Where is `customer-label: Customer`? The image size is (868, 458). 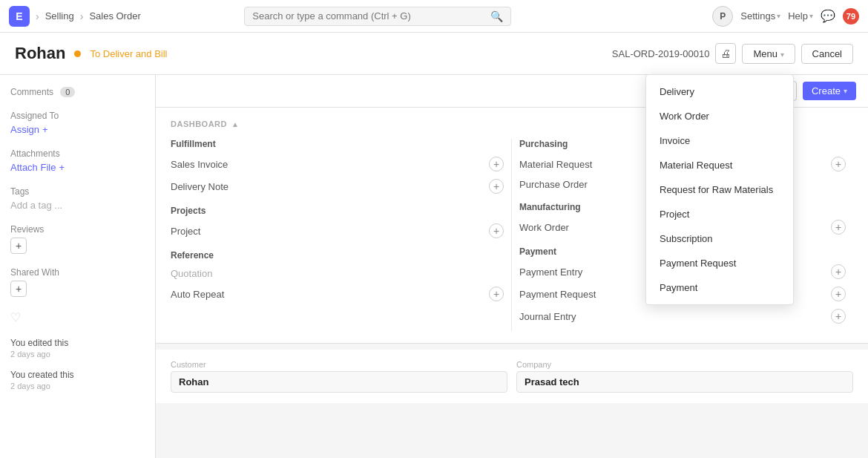 customer-label: Customer is located at coordinates (339, 364).